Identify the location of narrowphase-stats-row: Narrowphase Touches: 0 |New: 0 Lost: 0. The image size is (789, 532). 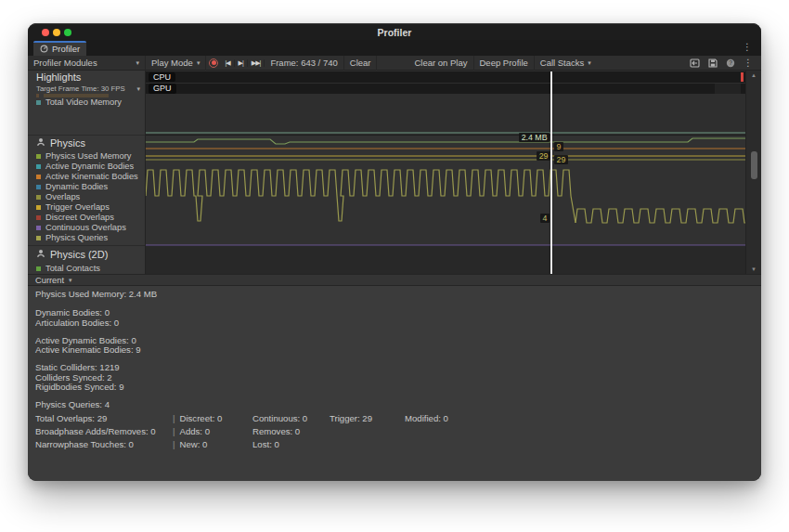
(394, 444).